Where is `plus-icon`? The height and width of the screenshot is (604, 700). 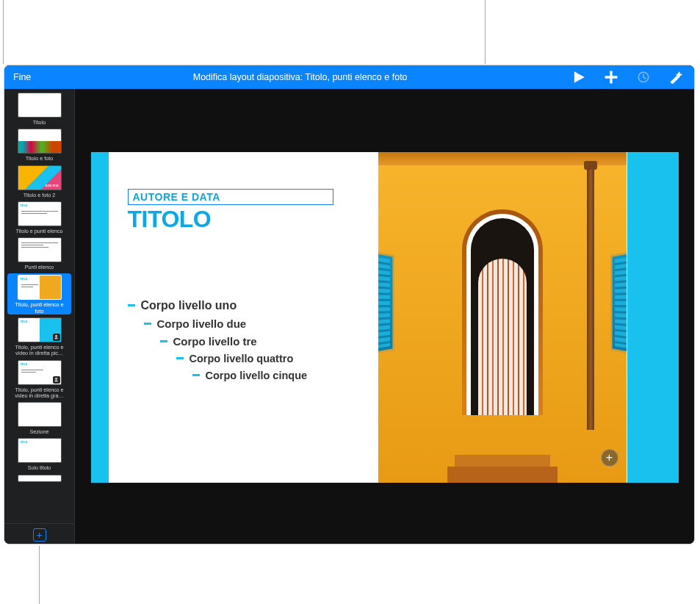 plus-icon is located at coordinates (611, 77).